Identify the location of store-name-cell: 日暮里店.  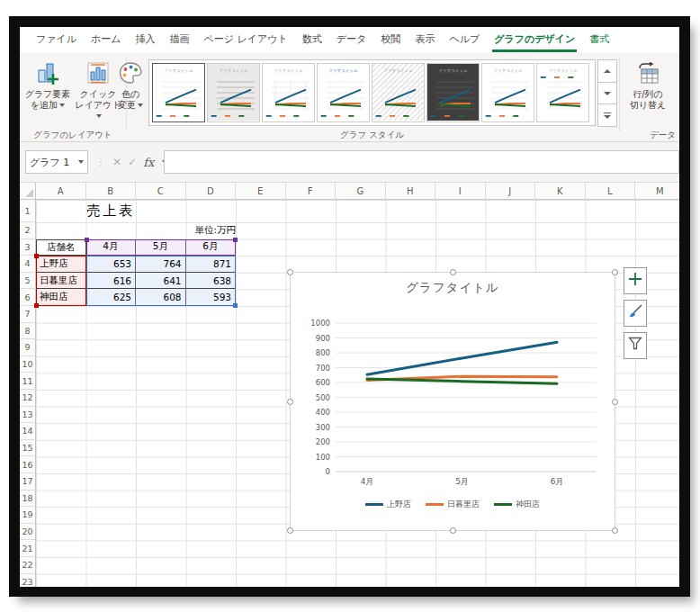
(61, 281).